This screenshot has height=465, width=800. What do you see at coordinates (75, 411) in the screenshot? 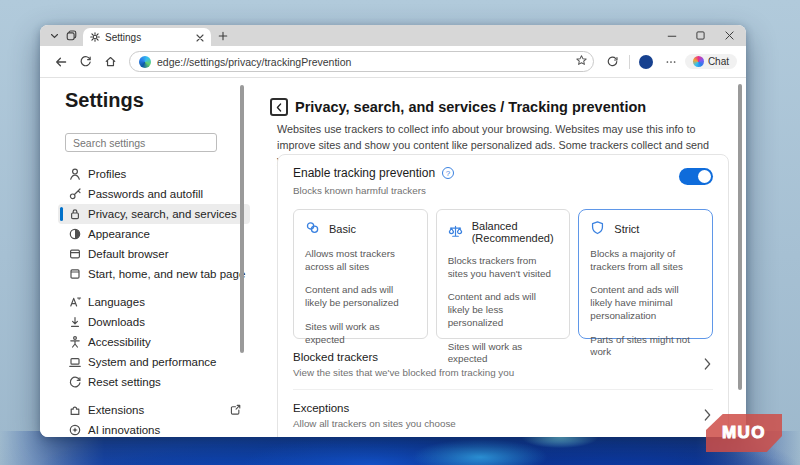
I see `extensions-icon` at bounding box center [75, 411].